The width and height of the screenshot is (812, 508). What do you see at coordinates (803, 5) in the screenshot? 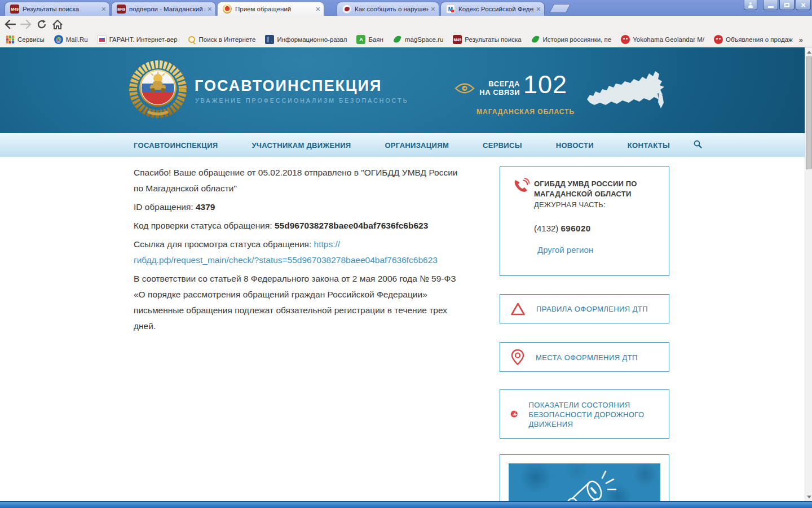
I see `close-window-button: ×` at bounding box center [803, 5].